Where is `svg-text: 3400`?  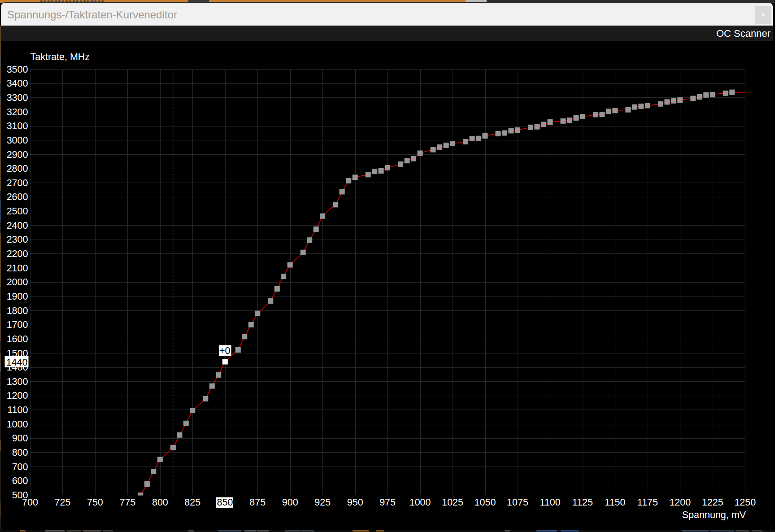
svg-text: 3400 is located at coordinates (17, 83).